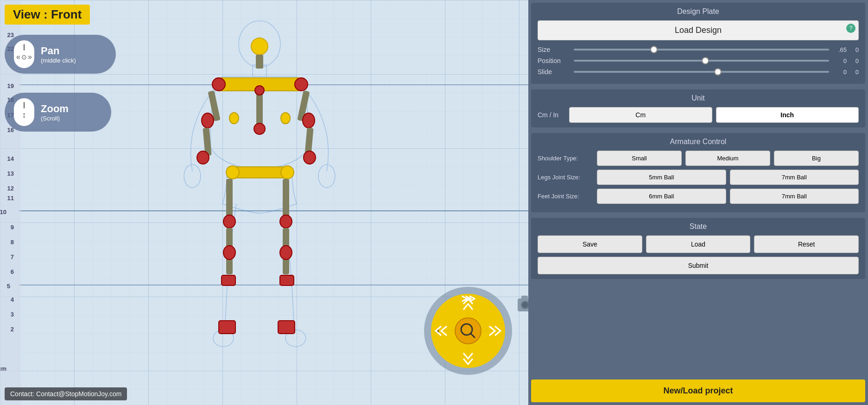 This screenshot has height=405, width=868. What do you see at coordinates (855, 61) in the screenshot?
I see `position-extra: 0` at bounding box center [855, 61].